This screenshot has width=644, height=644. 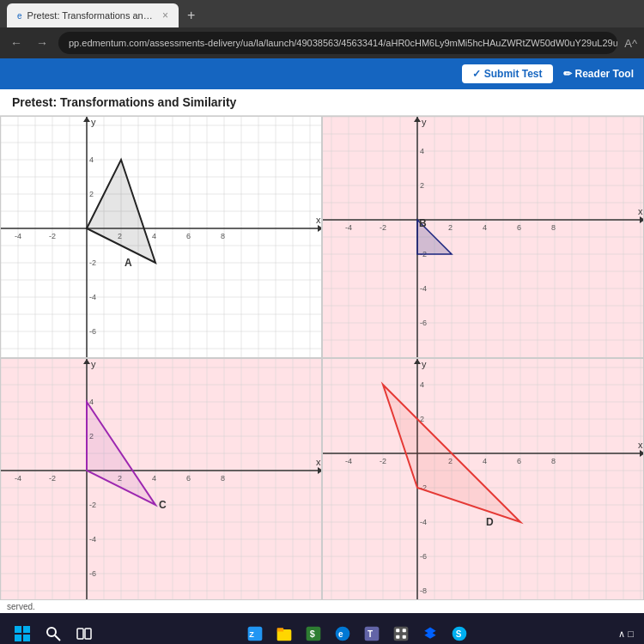 What do you see at coordinates (322, 45) in the screenshot?
I see `browser-chrome: e Pretest: Transformations and Sim × + ←…` at bounding box center [322, 45].